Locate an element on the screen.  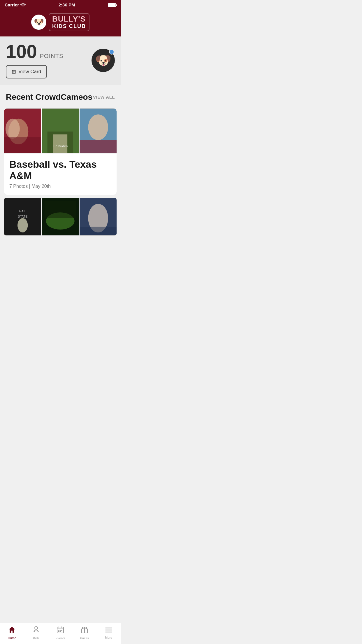
crowd-cameos-header: Recent CrowdCameos VIEW ALL is located at coordinates (60, 97).